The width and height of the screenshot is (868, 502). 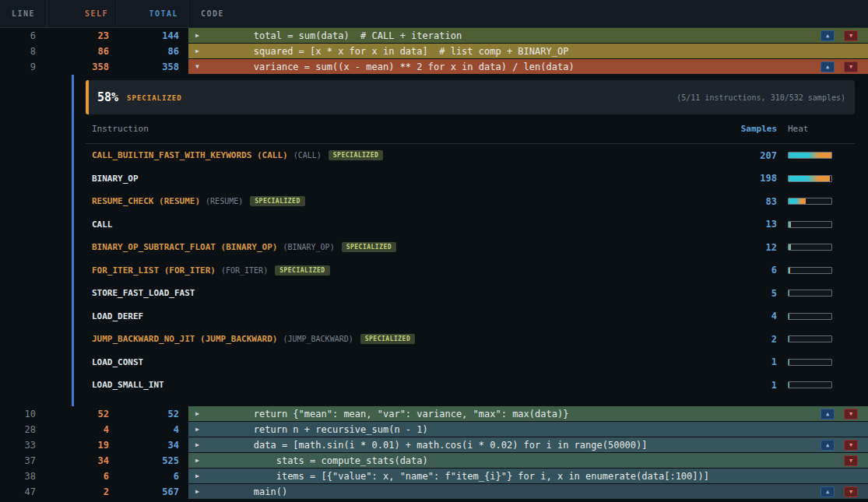 I want to click on instruction-base-opcode: (FOR_ITER), so click(x=244, y=271).